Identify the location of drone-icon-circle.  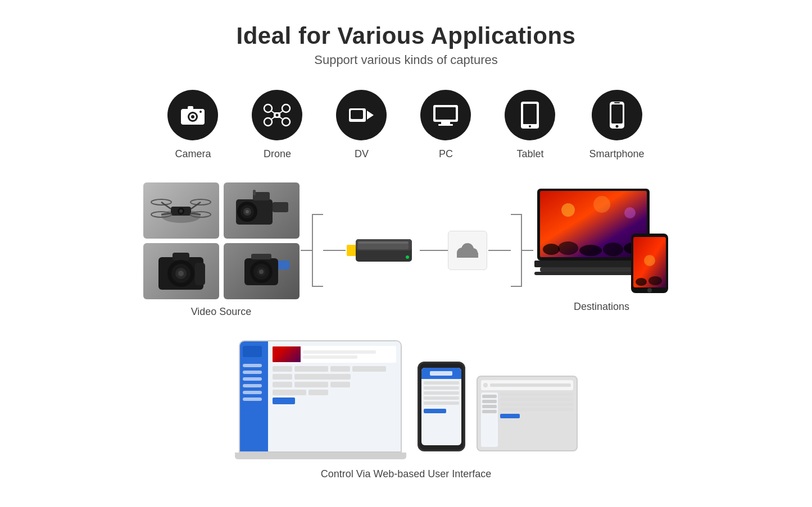
(277, 115).